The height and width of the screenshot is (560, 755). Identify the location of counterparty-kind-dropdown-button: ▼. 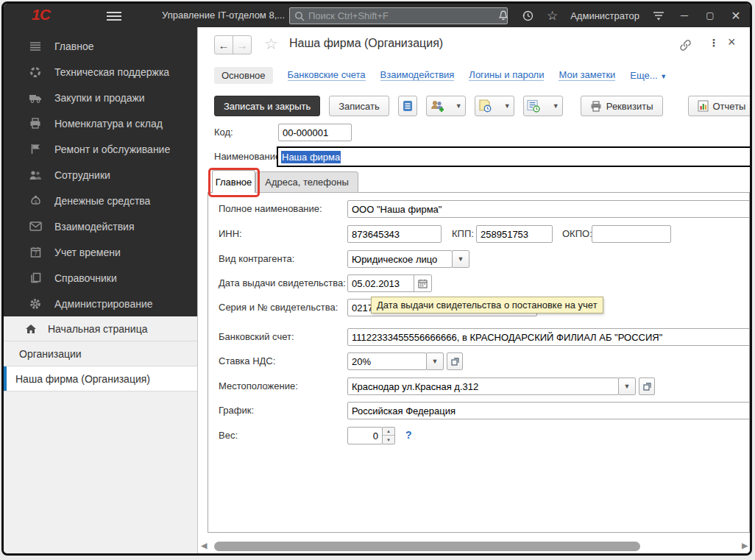
(461, 259).